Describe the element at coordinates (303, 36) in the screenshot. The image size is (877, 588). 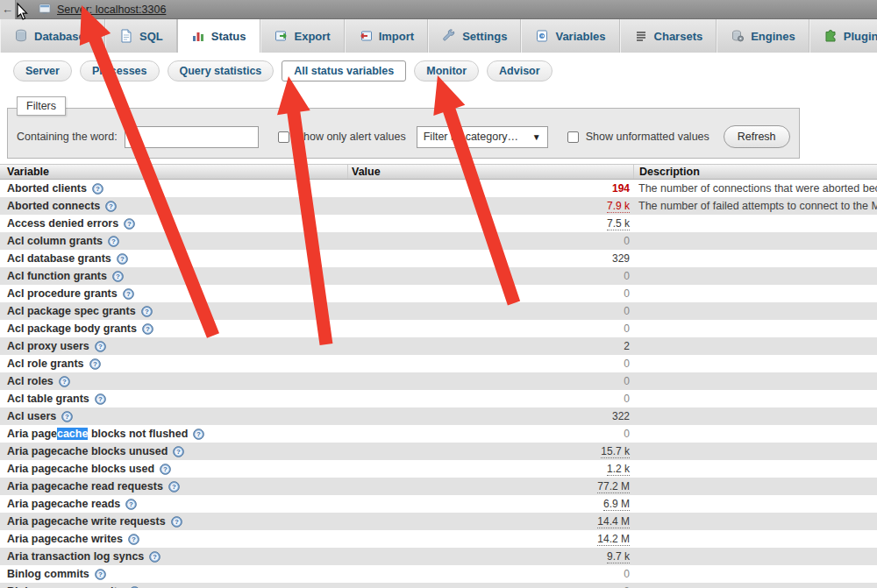
I see `tab-export: Export` at that location.